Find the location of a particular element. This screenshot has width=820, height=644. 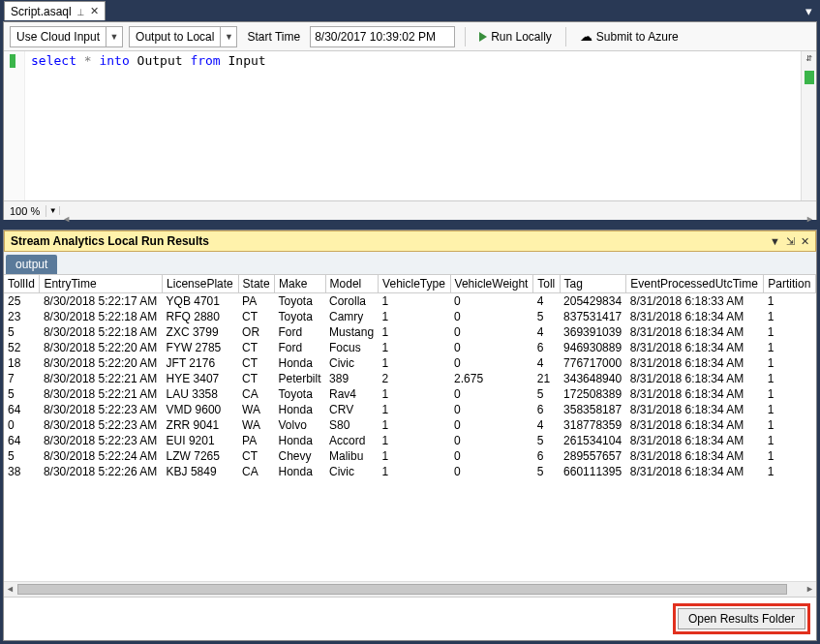

table-row: 258/30/2018 5:22:17 AMYQB 4701PAToyotaCo… is located at coordinates (410, 302).